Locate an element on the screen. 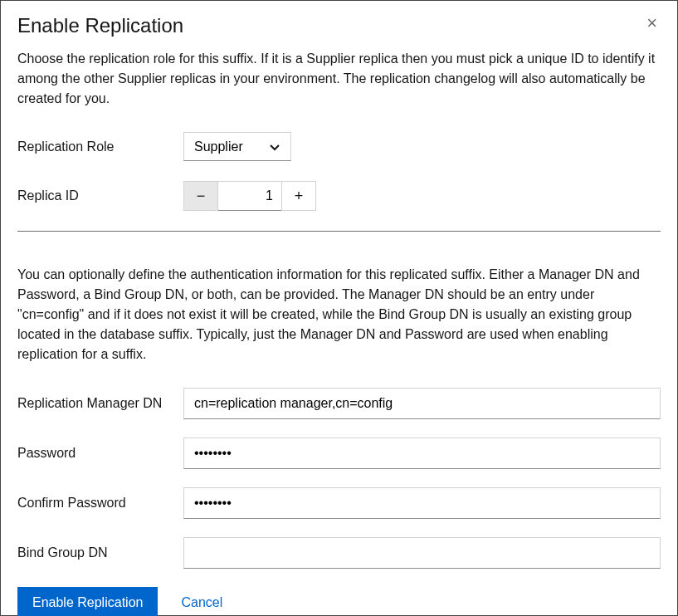  manager-dn-input is located at coordinates (422, 403).